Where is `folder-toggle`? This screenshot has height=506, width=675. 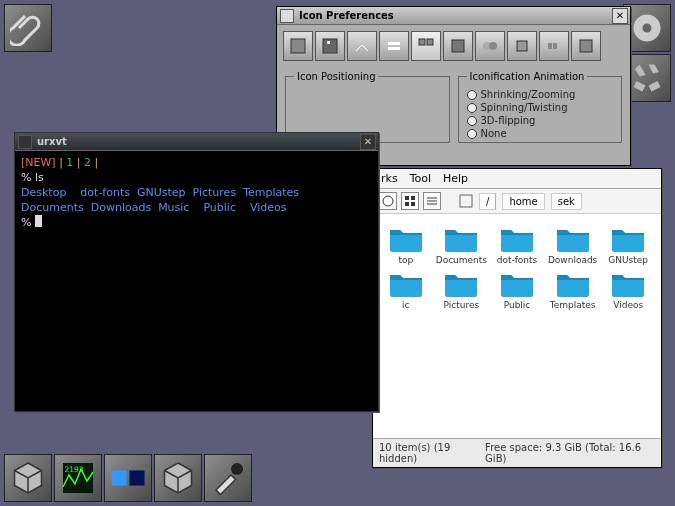 folder-toggle is located at coordinates (466, 201).